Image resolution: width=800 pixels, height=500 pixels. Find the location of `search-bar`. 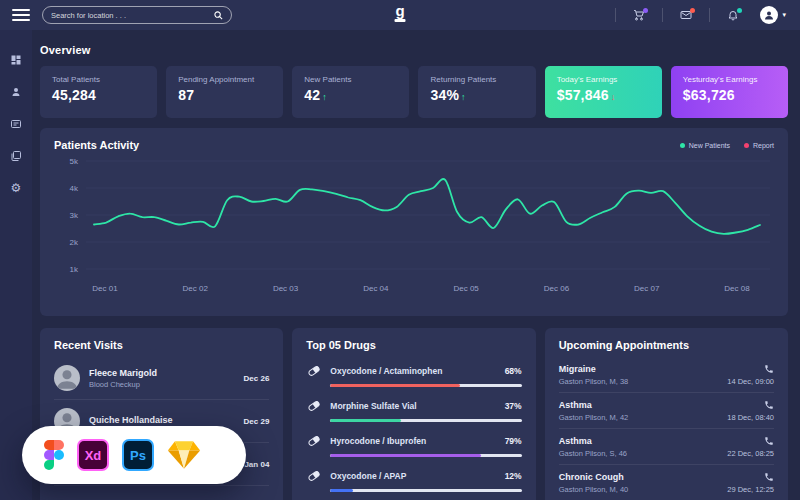

search-bar is located at coordinates (137, 15).